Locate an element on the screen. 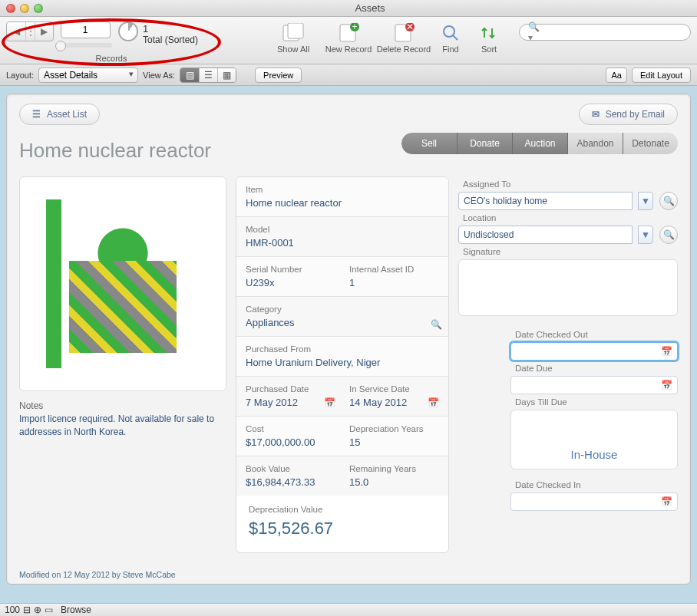 This screenshot has height=616, width=697. notes-value: Import licence required. Not available f… is located at coordinates (123, 426).